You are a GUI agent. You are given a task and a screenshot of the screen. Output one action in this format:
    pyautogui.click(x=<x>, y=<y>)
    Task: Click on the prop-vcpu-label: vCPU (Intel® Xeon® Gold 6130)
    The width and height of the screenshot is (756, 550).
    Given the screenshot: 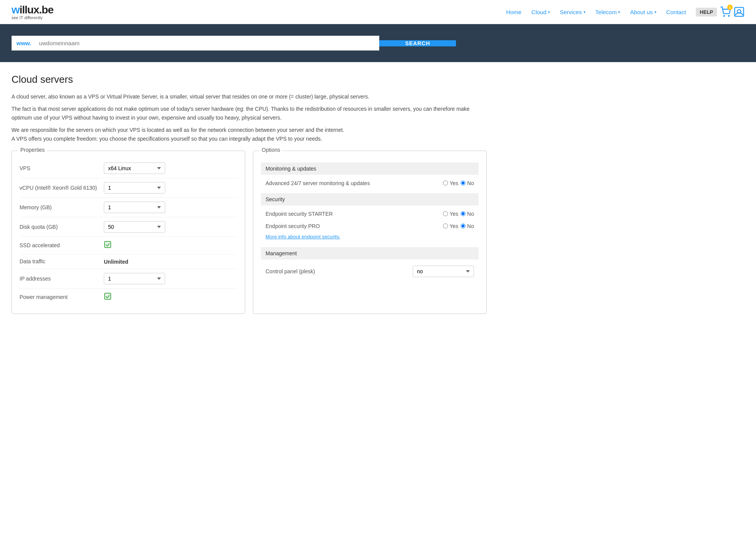 What is the action you would take?
    pyautogui.click(x=62, y=188)
    